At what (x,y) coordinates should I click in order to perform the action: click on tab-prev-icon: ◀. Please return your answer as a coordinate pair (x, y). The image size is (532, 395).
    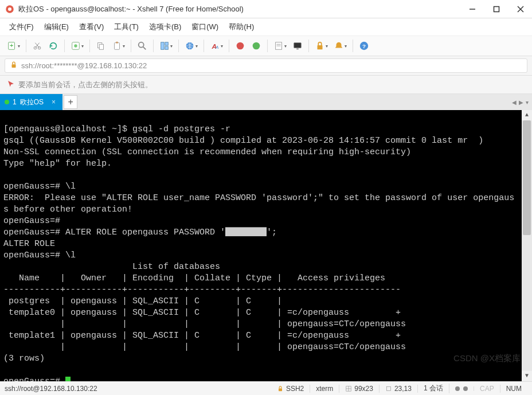
    Looking at the image, I should click on (514, 102).